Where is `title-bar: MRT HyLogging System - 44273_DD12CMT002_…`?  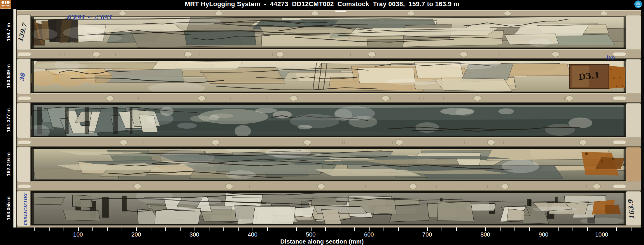
title-bar: MRT HyLogging System - 44273_DD12CMT002_… is located at coordinates (322, 4).